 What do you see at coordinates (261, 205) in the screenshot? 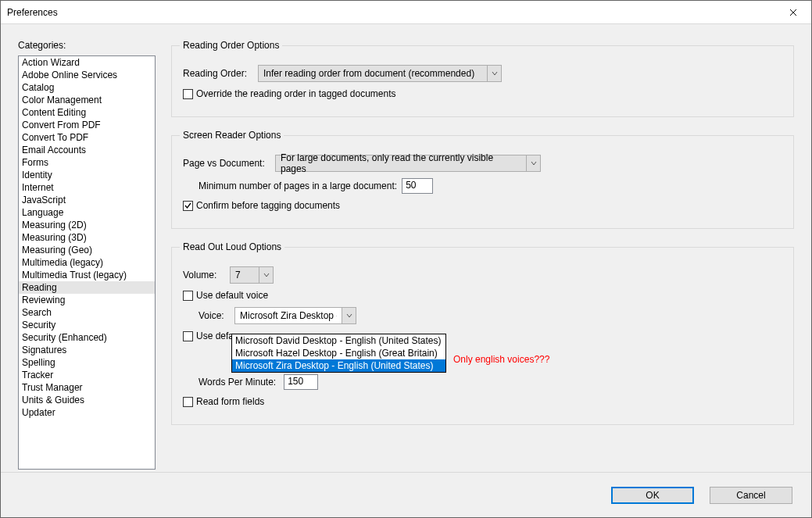
I see `confirm-tagging-checkbox: Confirm before tagging documents` at bounding box center [261, 205].